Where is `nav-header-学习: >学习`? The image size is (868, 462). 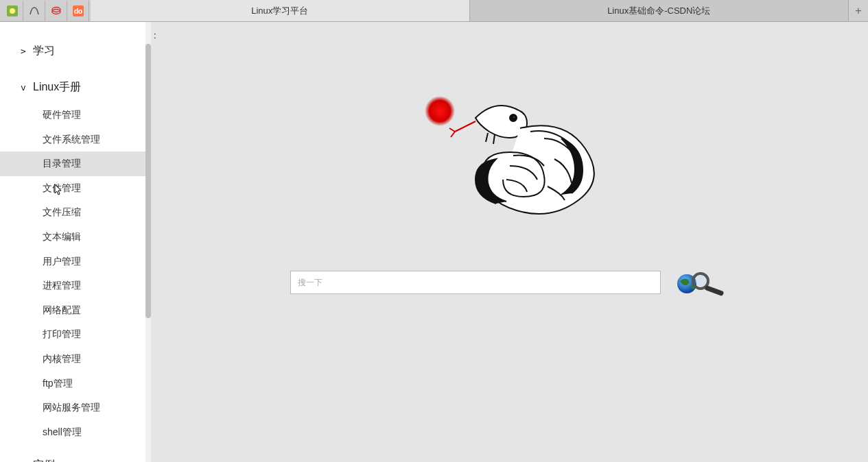
nav-header-学习: >学习 is located at coordinates (75, 51).